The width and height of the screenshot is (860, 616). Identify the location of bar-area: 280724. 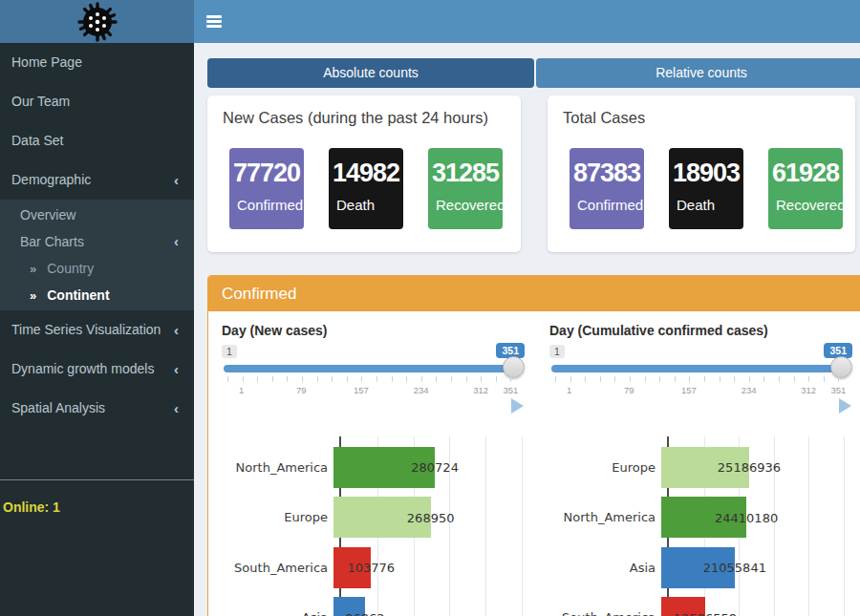
(441, 468).